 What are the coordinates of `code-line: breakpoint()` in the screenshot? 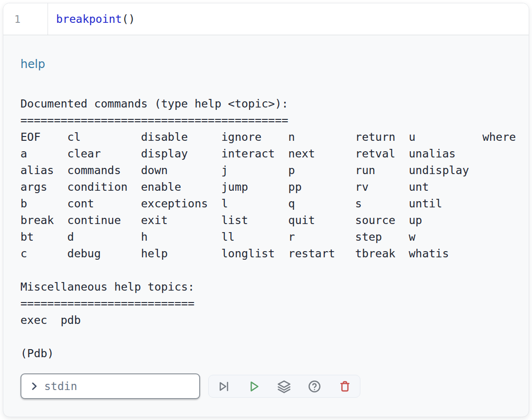 It's located at (288, 19).